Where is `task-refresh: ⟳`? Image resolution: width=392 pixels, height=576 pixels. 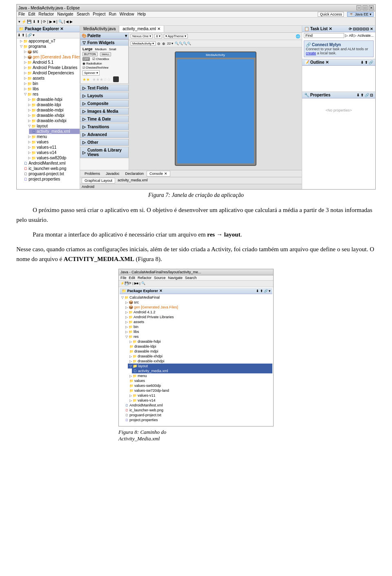 task-refresh: ⟳ is located at coordinates (350, 29).